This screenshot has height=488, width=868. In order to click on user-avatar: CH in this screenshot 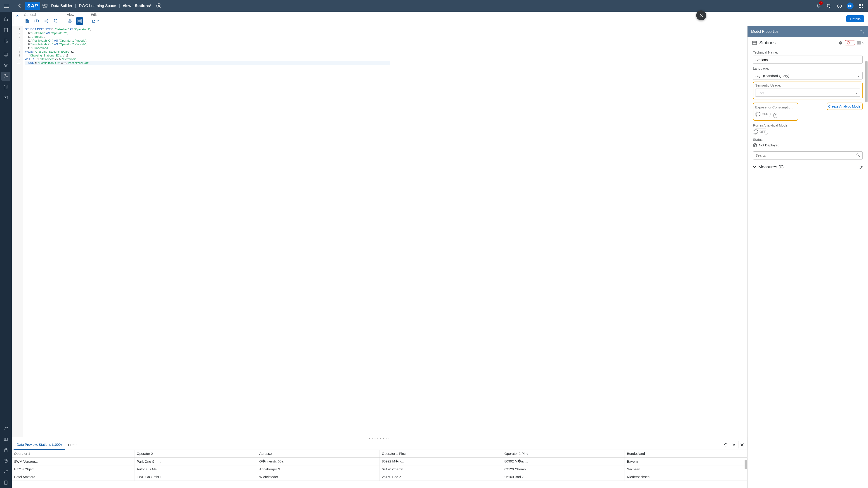, I will do `click(850, 6)`.